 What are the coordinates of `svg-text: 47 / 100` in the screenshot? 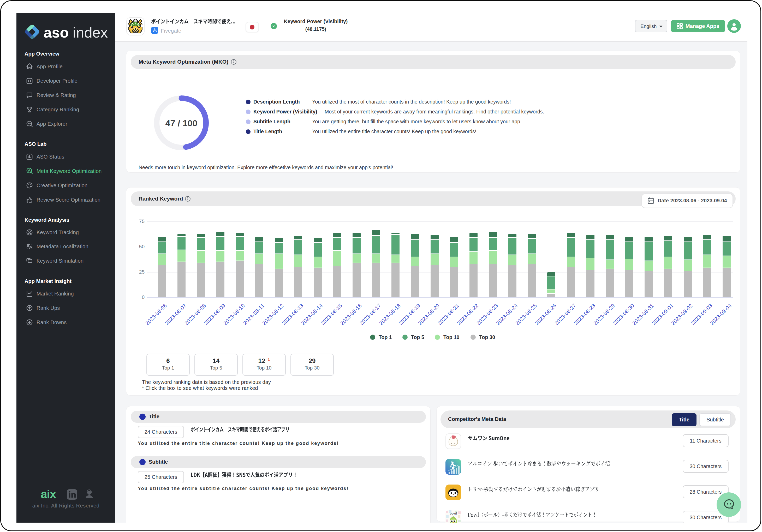 It's located at (182, 123).